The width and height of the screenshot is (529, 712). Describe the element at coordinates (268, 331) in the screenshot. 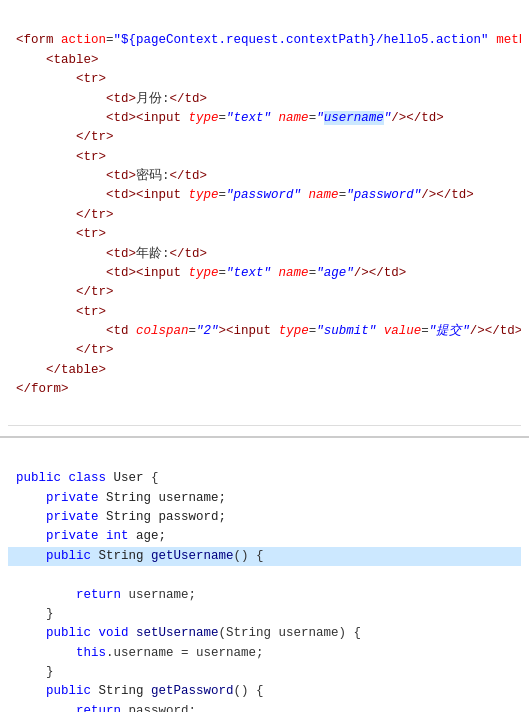

I see `html-line-16: <td colspan="2"><input type="submit" val…` at that location.